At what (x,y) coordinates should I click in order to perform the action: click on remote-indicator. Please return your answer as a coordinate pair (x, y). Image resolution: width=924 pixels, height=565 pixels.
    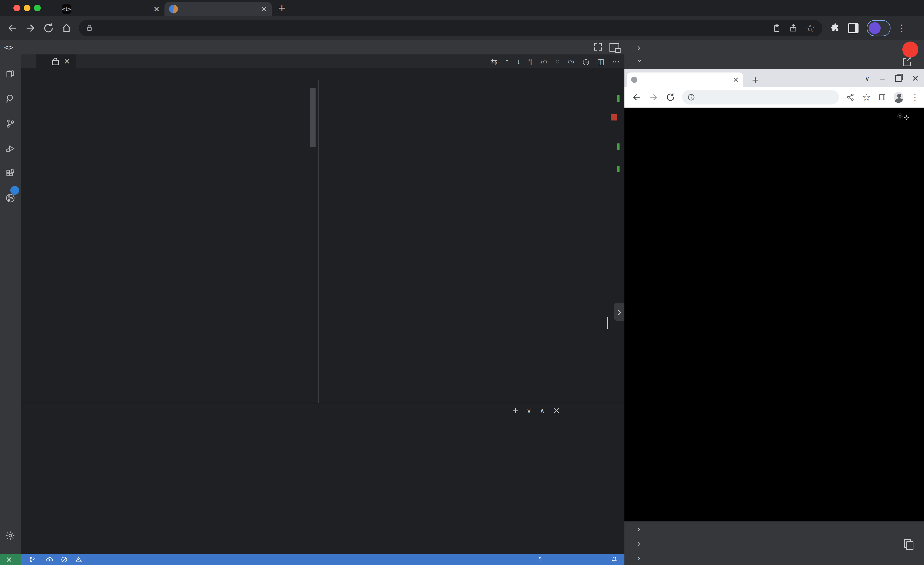
    Looking at the image, I should click on (10, 560).